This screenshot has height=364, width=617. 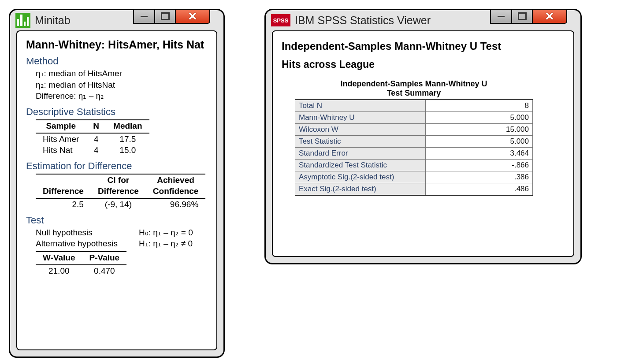 What do you see at coordinates (81, 271) in the screenshot?
I see `table-row: 21.00 0.470` at bounding box center [81, 271].